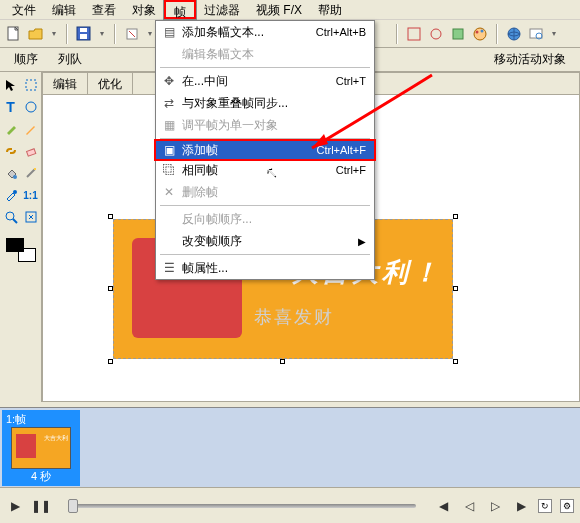 This screenshot has height=523, width=580. What do you see at coordinates (31, 217) in the screenshot?
I see `fit-tool-icon` at bounding box center [31, 217].